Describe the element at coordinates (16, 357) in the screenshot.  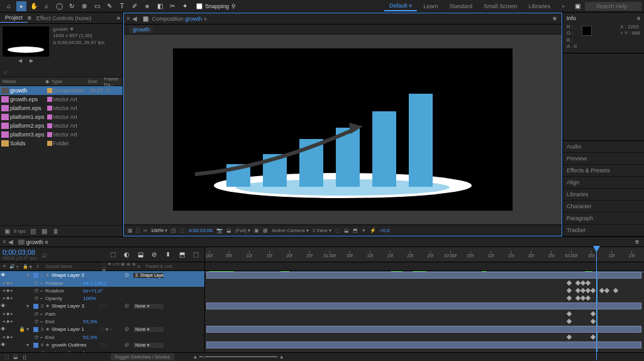
I see `tl-footer-b-icon: ⬓` at that location.